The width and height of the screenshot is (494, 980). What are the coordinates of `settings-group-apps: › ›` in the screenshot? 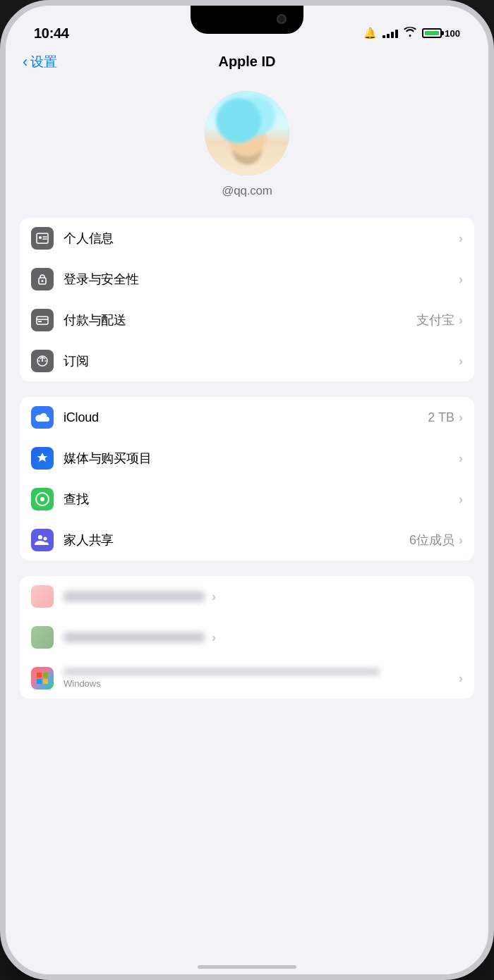 It's located at (247, 637).